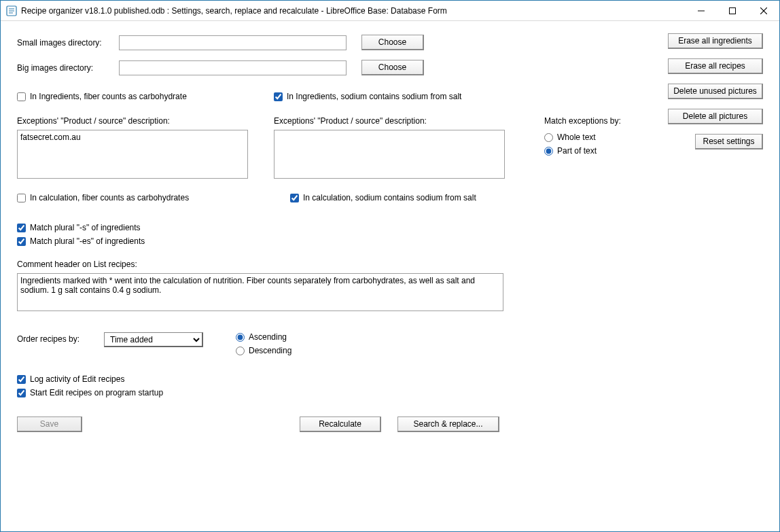  Describe the element at coordinates (390, 198) in the screenshot. I see `sodium-salt-calc-label: In calculation, sodium contains sodium f…` at that location.